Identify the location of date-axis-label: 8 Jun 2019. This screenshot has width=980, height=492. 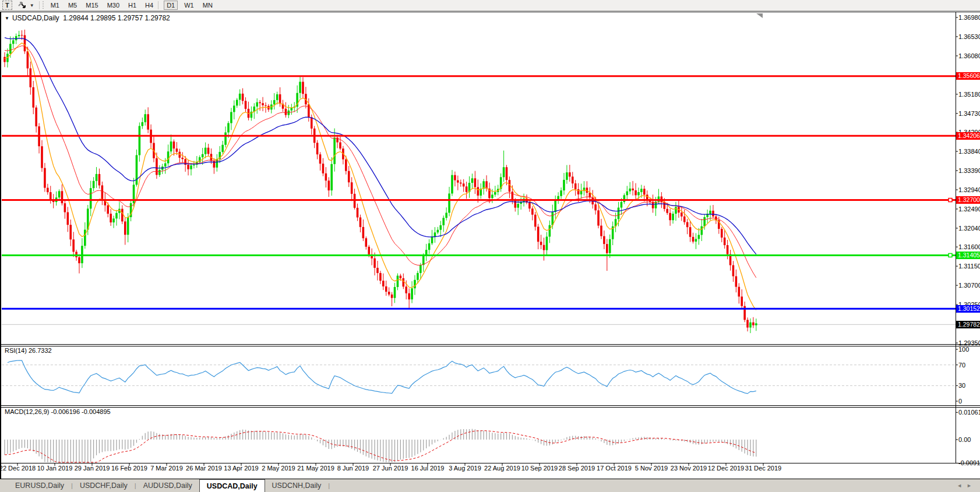
(353, 468).